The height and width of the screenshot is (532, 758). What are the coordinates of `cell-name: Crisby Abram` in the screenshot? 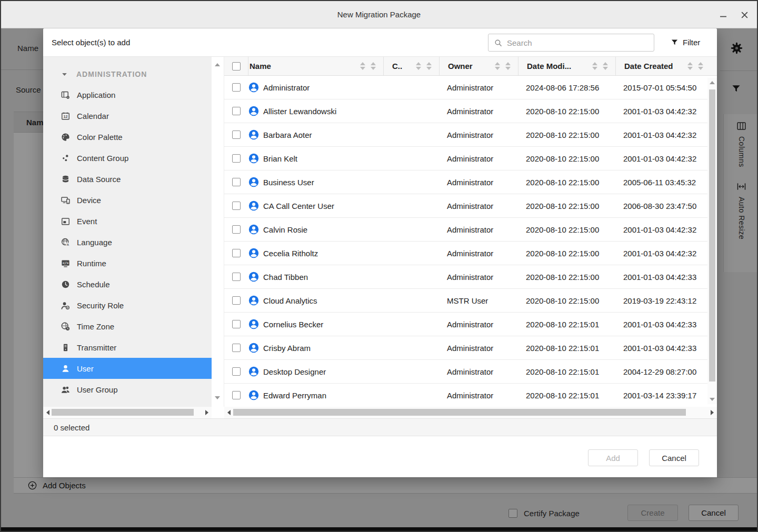 It's located at (287, 348).